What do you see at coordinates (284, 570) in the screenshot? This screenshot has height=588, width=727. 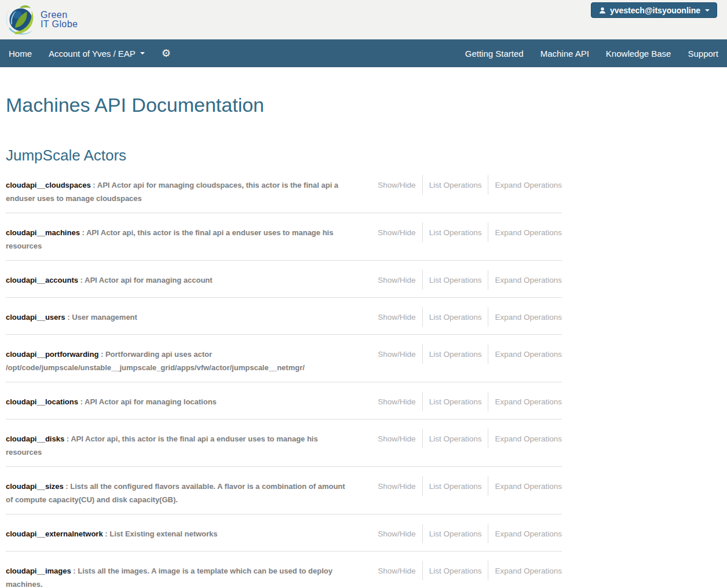 I see `actor-row: cloudapi__images : Lists all the images.…` at bounding box center [284, 570].